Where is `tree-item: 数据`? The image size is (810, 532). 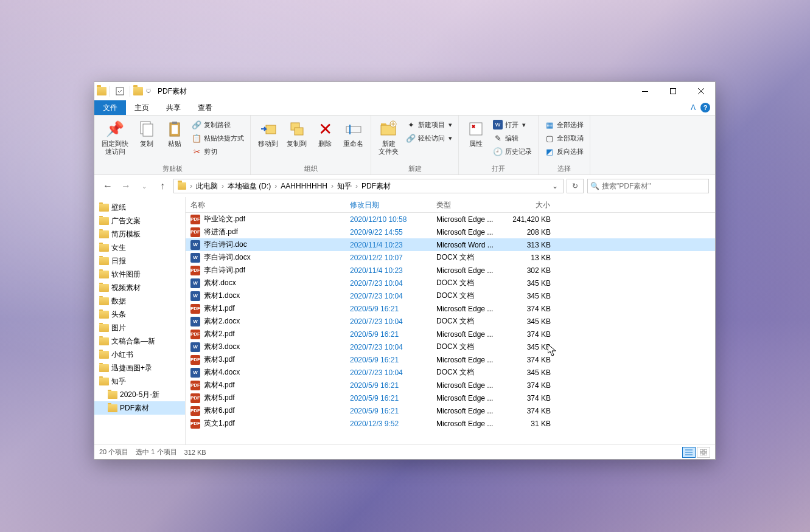
tree-item: 数据 is located at coordinates (140, 301).